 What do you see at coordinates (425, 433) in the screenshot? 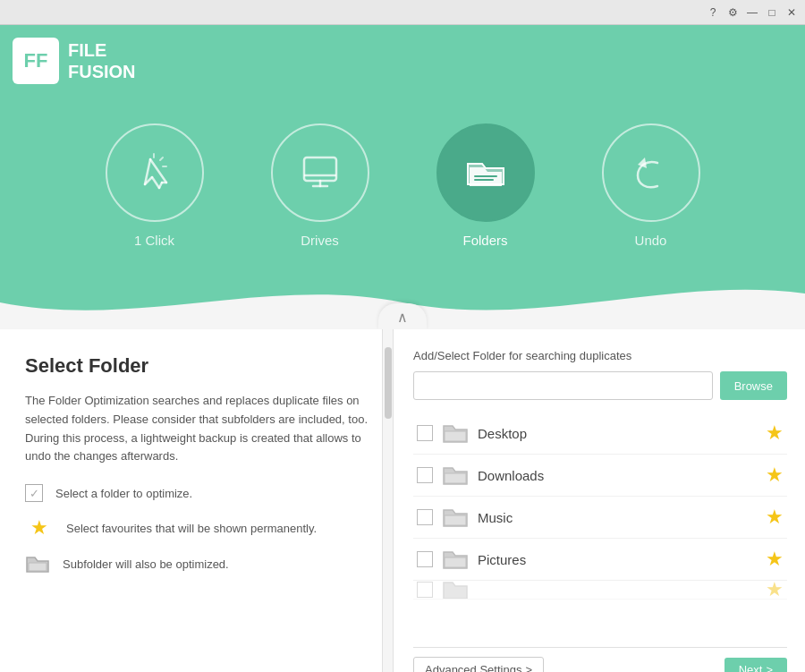
I see `folder-checkbox-desktop` at bounding box center [425, 433].